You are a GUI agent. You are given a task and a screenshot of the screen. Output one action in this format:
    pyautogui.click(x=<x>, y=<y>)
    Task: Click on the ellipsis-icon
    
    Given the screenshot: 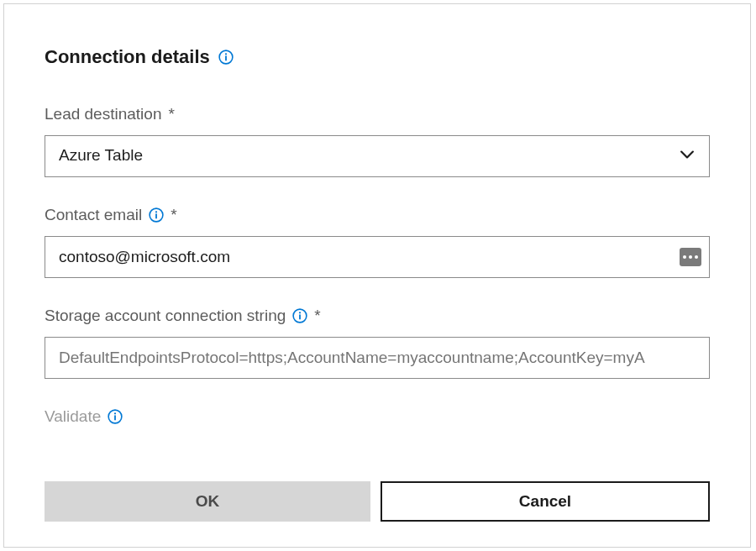 What is the action you would take?
    pyautogui.click(x=690, y=257)
    